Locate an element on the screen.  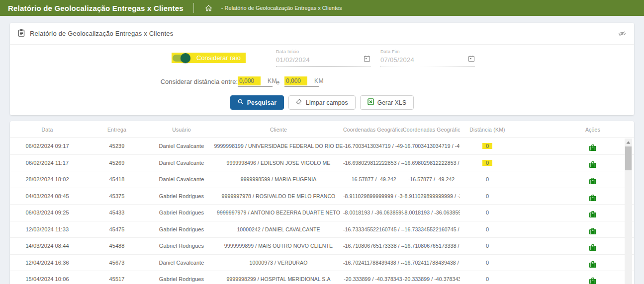
scroll-up-arrow is located at coordinates (629, 142).